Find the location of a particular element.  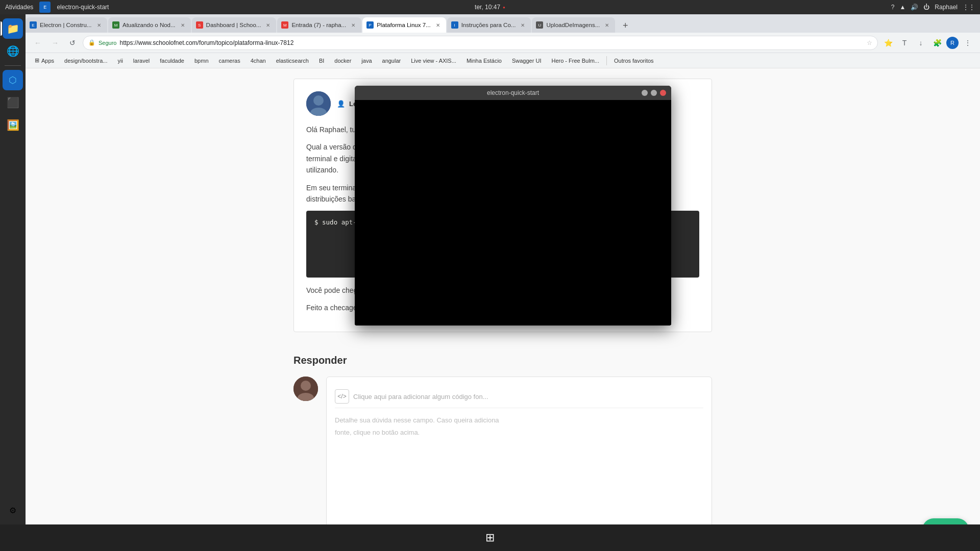

reply-container: </> Clique aqui para adicionar algum cód… is located at coordinates (503, 458).